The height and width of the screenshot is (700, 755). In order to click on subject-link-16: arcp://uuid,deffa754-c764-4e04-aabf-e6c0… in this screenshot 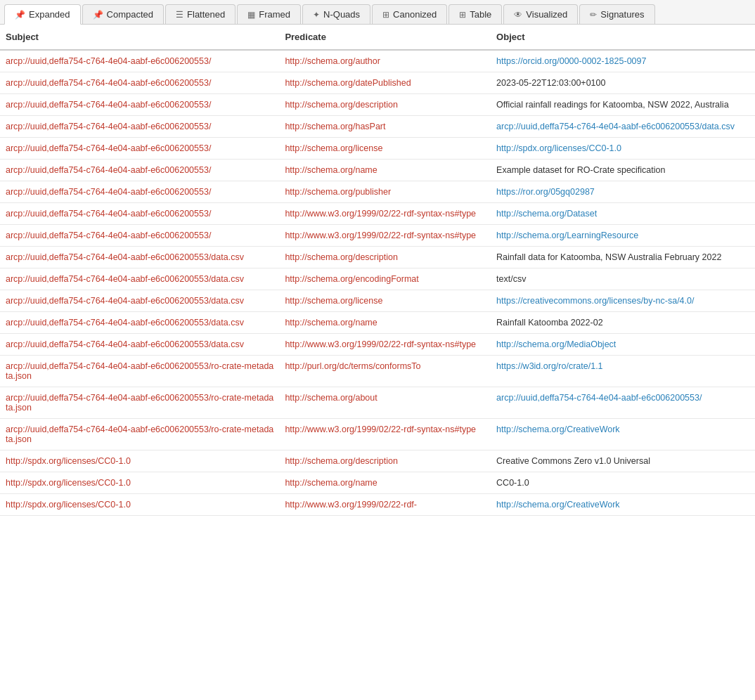, I will do `click(139, 434)`.